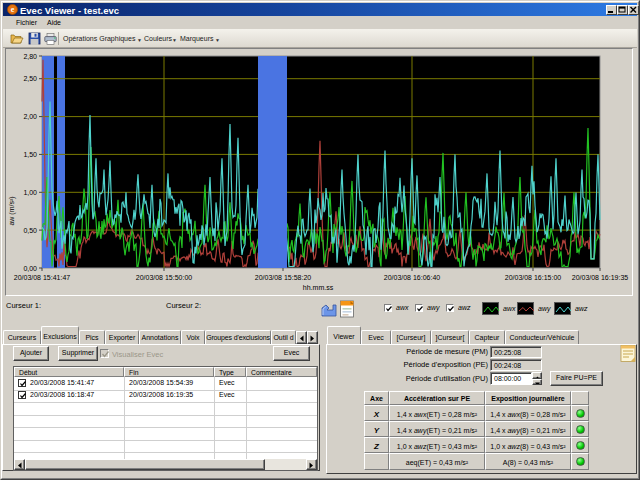 The image size is (640, 480). I want to click on svg-text: aw (m/s²), so click(12, 210).